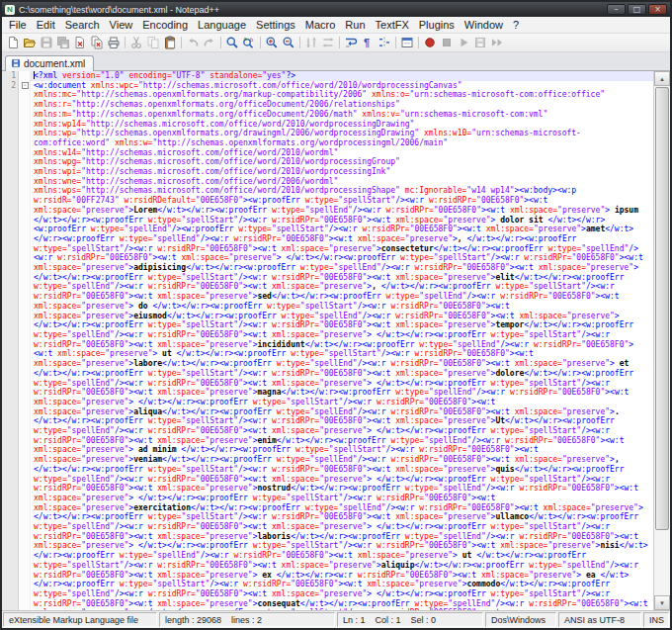 This screenshot has width=672, height=630. I want to click on new-file-icon, so click(13, 43).